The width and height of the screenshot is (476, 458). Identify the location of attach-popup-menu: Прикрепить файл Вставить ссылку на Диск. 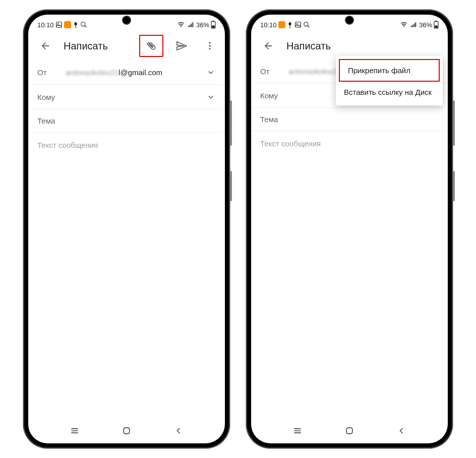
(389, 81).